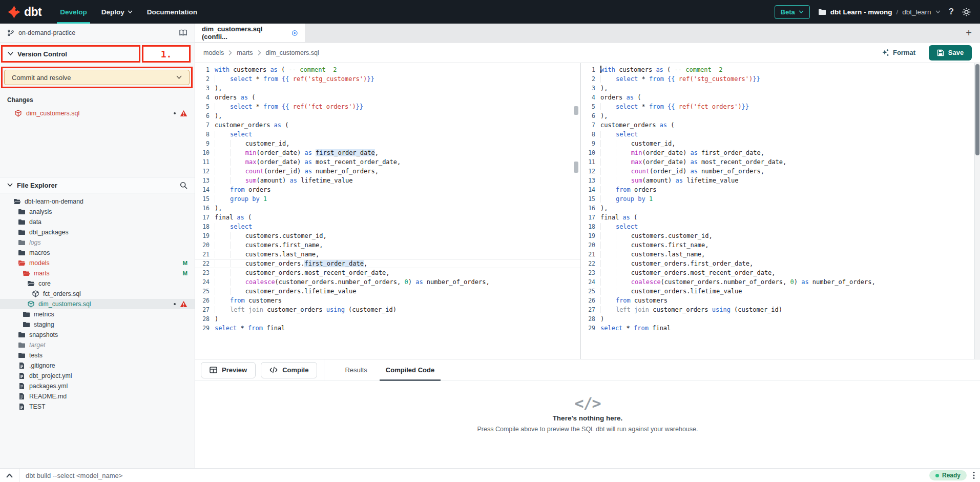 Image resolution: width=980 pixels, height=482 pixels. I want to click on code-line: 21 customers.last_name,, so click(388, 254).